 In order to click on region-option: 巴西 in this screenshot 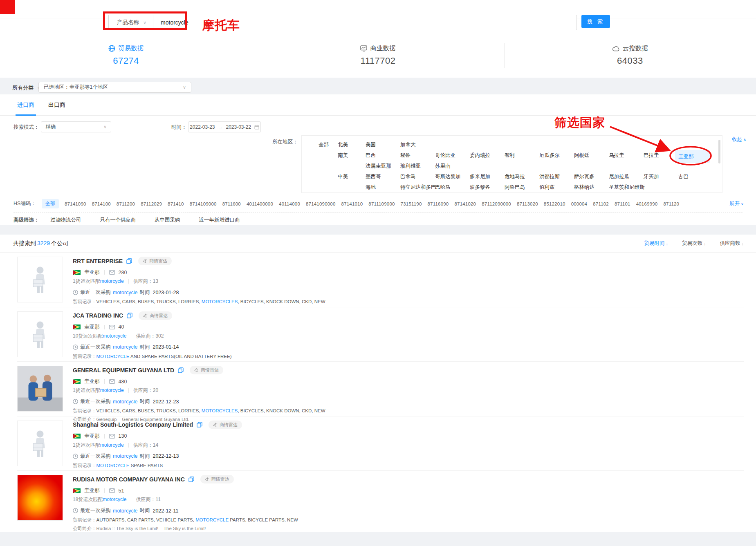, I will do `click(383, 155)`.